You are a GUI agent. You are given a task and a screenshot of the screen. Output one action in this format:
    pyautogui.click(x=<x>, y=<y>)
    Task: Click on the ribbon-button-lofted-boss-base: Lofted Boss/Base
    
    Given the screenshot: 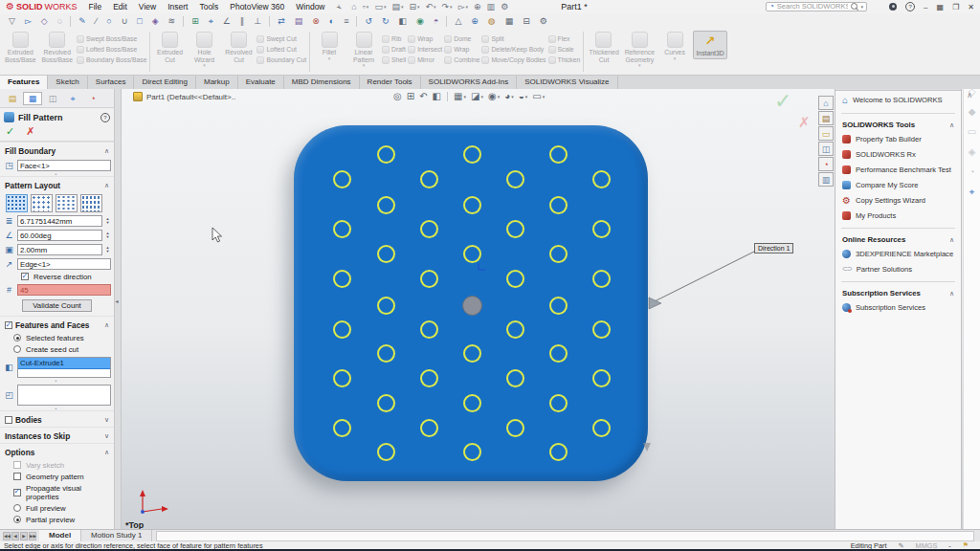 What is the action you would take?
    pyautogui.click(x=111, y=50)
    